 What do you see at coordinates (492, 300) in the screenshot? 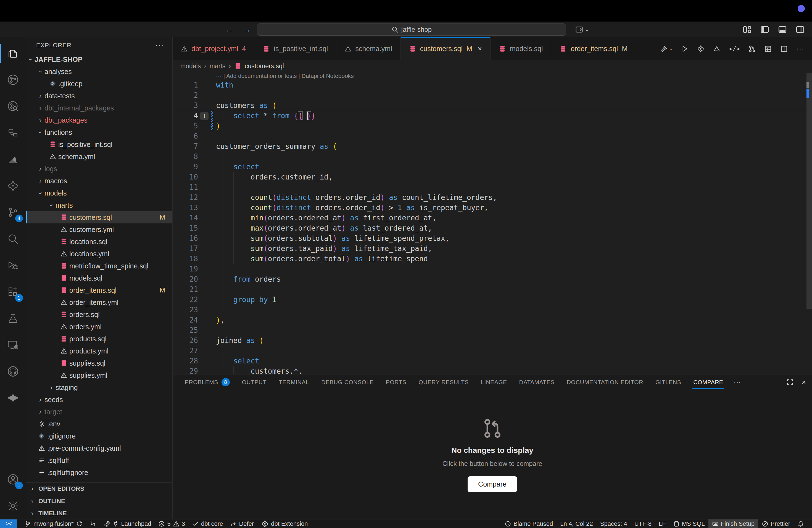
I see `code-line-22: 22 group by 1` at bounding box center [492, 300].